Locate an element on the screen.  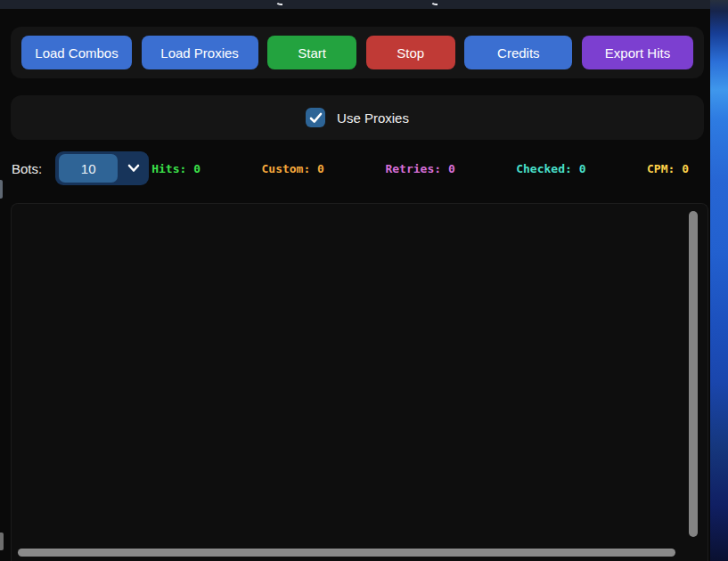
horizontal-scrollbar-thumb is located at coordinates (347, 552).